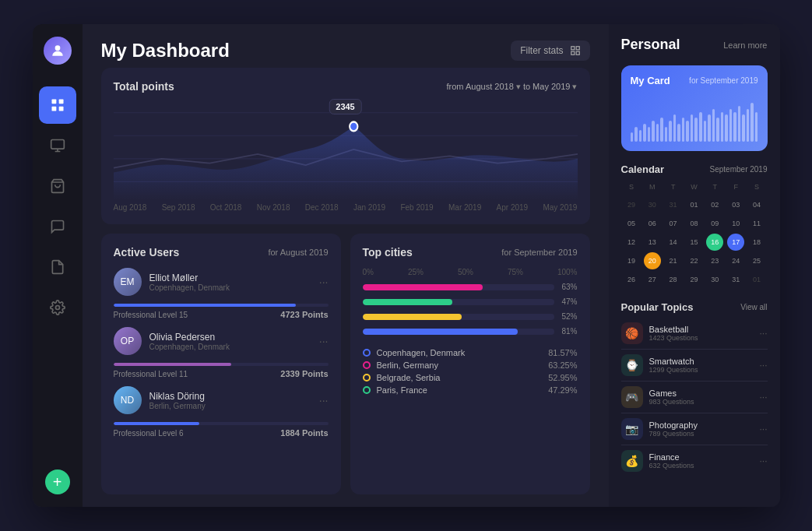 The image size is (812, 531). I want to click on users-list: EM Elliot Møller Copenhagen, Denmark ···…, so click(221, 357).